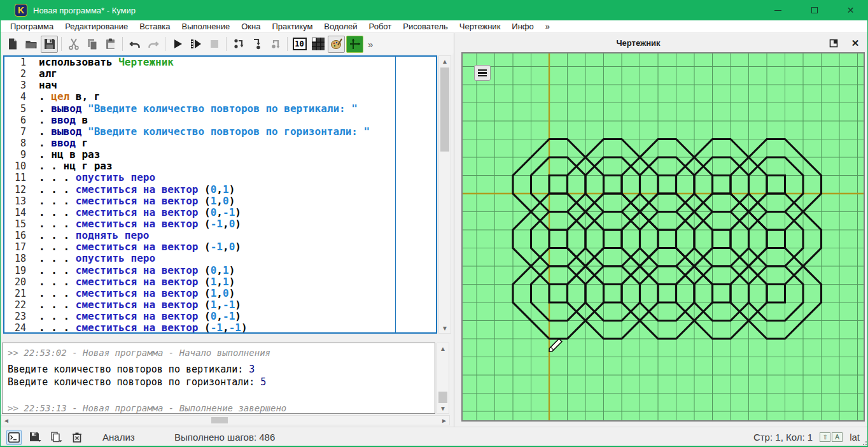  I want to click on save-program-button, so click(50, 45).